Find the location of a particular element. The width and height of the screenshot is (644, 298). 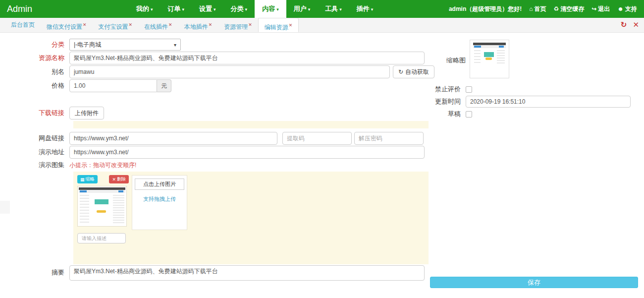

update-time-input is located at coordinates (548, 102).